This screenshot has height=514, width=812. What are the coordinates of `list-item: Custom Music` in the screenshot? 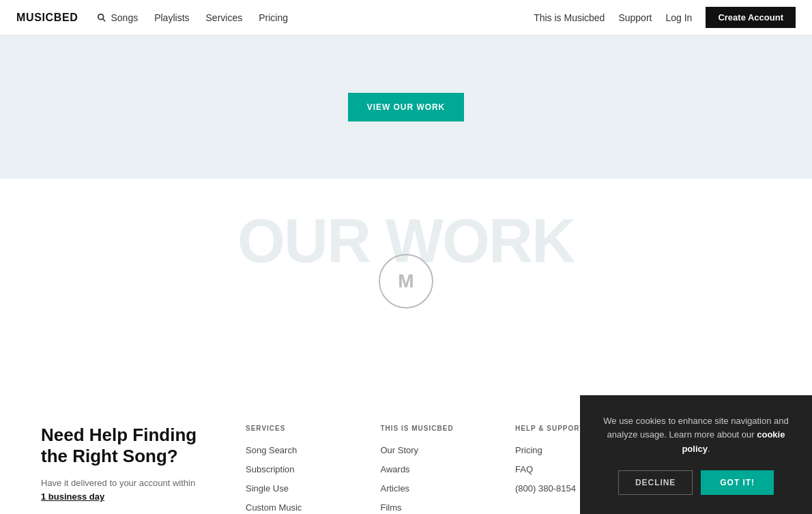 It's located at (300, 507).